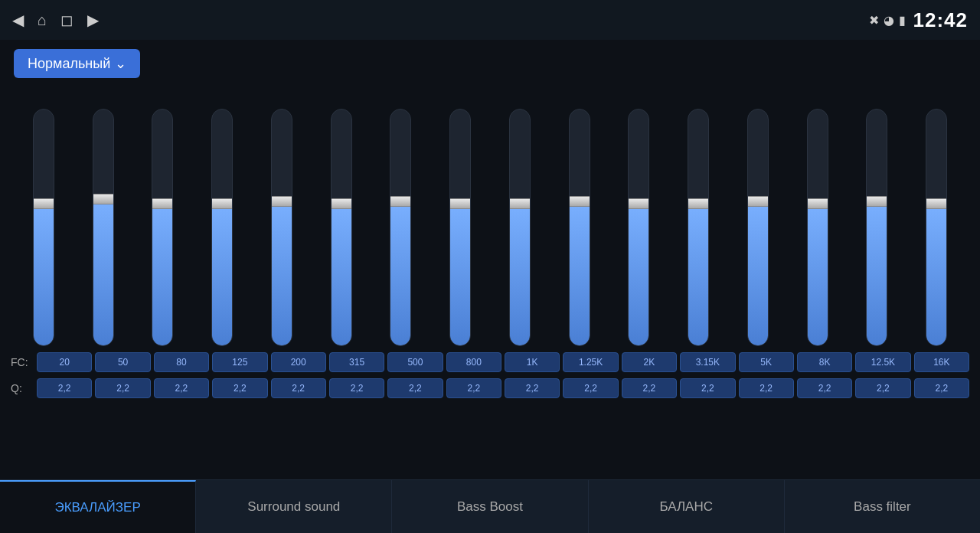  Describe the element at coordinates (181, 362) in the screenshot. I see `fc-btn-3: 80` at that location.